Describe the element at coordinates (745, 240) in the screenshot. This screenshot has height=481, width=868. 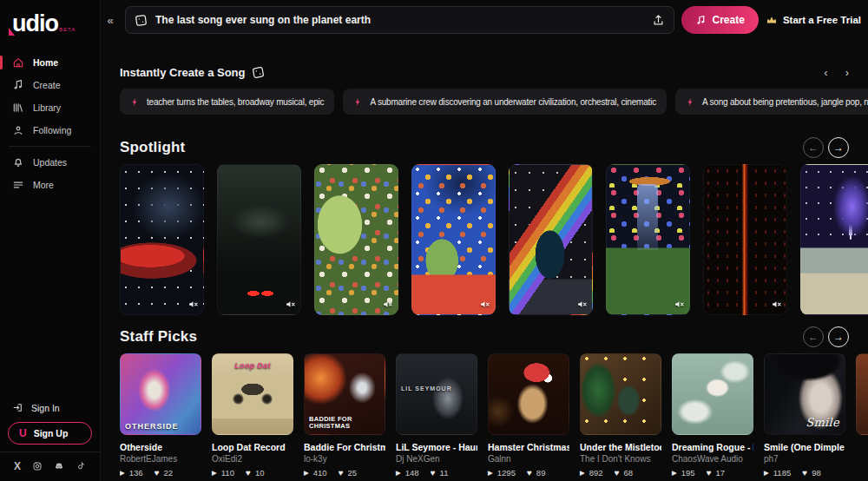
I see `spotlight-card-red-streak` at that location.